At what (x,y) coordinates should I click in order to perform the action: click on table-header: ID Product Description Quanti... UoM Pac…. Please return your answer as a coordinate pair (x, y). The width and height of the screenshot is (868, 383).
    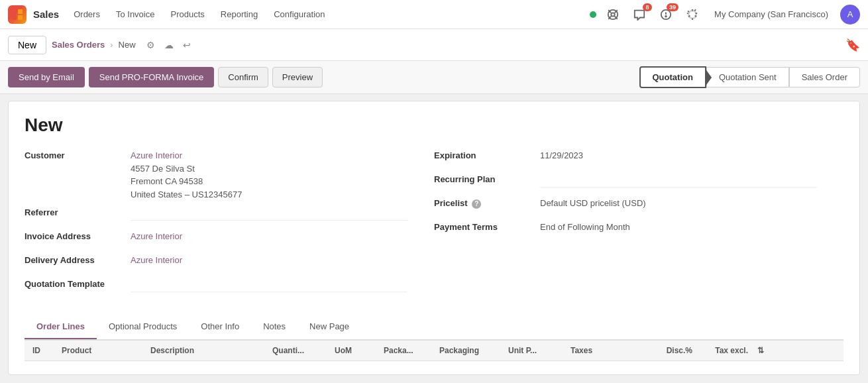
    Looking at the image, I should click on (434, 351).